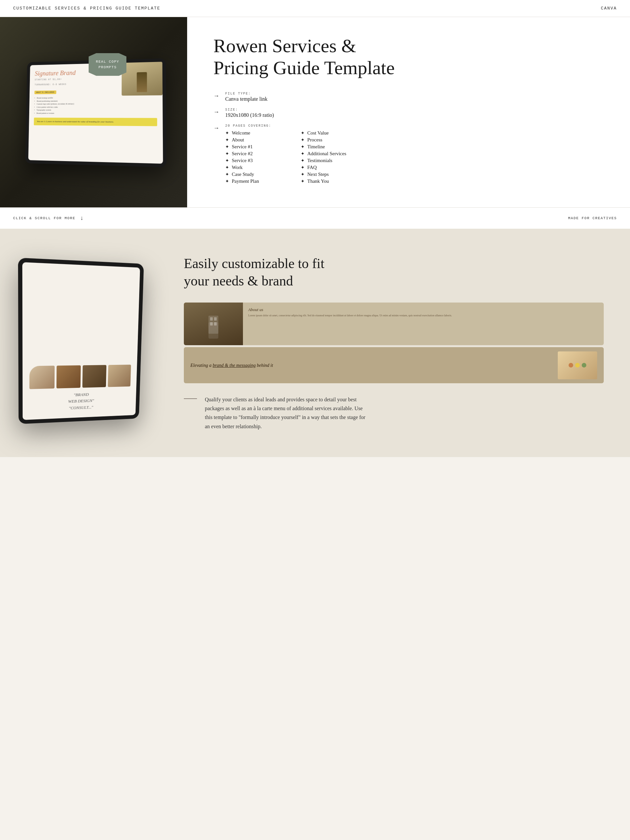 This screenshot has width=630, height=840. What do you see at coordinates (258, 175) in the screenshot?
I see `page-item-case-study: ✦Case Study` at bounding box center [258, 175].